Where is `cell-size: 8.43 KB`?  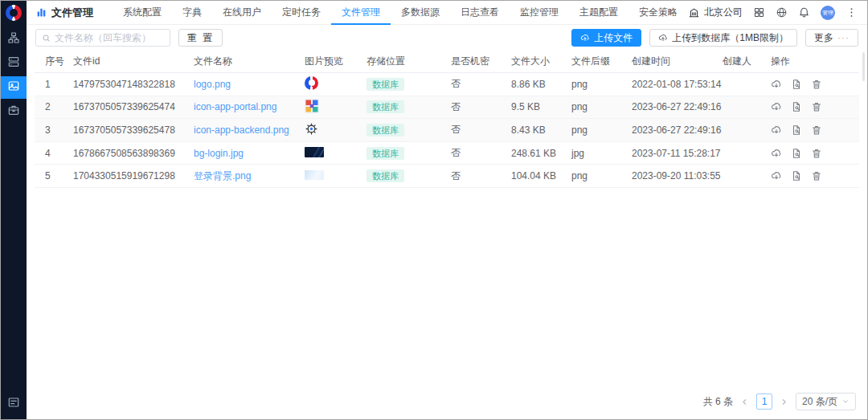
cell-size: 8.43 KB is located at coordinates (542, 130).